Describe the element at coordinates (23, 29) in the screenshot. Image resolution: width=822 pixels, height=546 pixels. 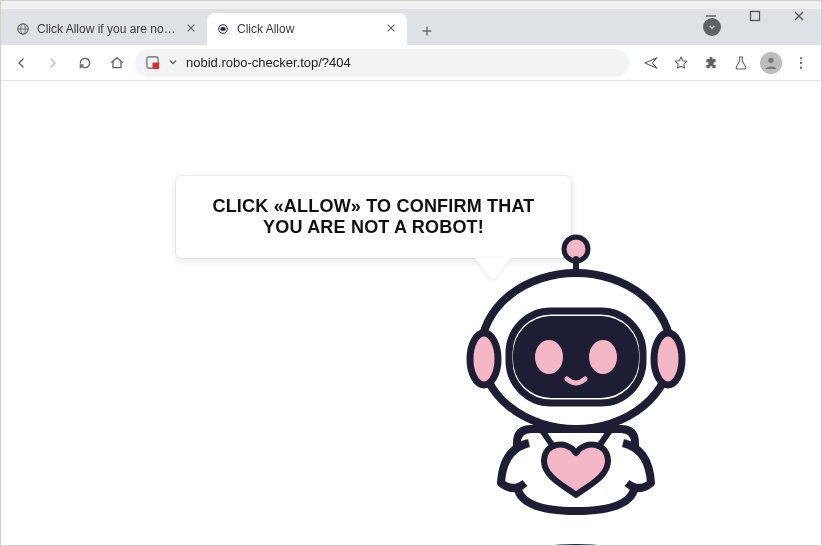
I see `globe-icon` at that location.